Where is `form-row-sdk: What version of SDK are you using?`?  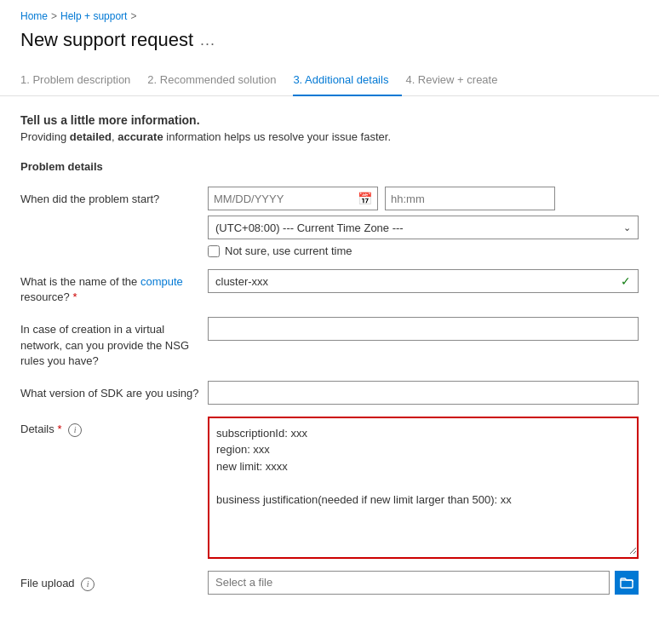 form-row-sdk: What version of SDK are you using? is located at coordinates (330, 393).